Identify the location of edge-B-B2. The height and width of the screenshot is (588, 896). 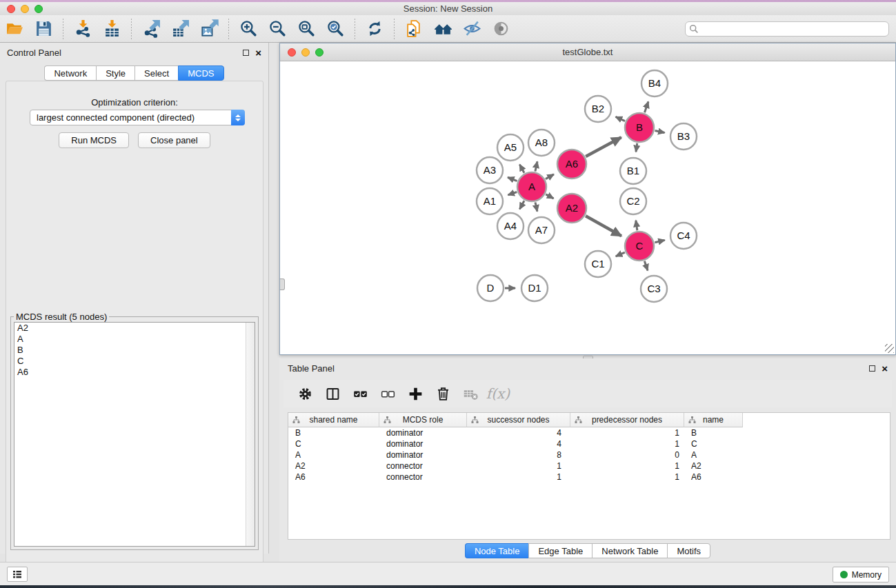
(621, 119).